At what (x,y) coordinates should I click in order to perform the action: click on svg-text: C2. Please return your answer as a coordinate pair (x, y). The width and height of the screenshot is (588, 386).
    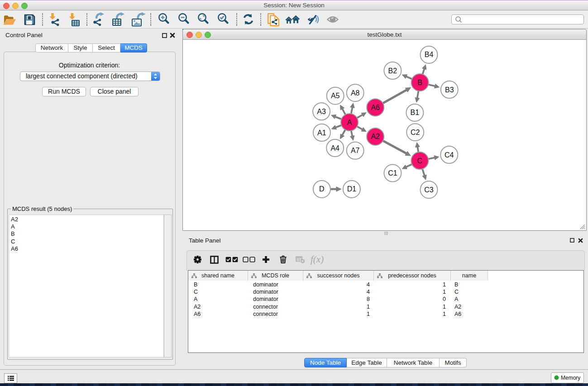
    Looking at the image, I should click on (416, 132).